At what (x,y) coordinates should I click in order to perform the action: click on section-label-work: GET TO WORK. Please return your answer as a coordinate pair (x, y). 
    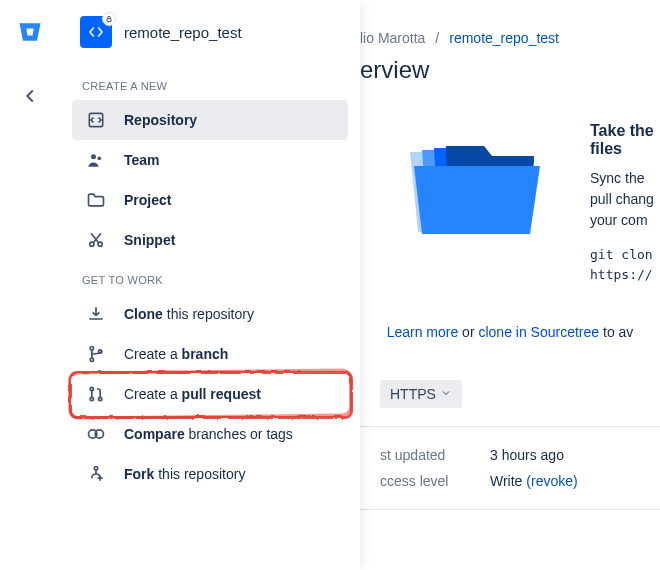
    Looking at the image, I should click on (210, 277).